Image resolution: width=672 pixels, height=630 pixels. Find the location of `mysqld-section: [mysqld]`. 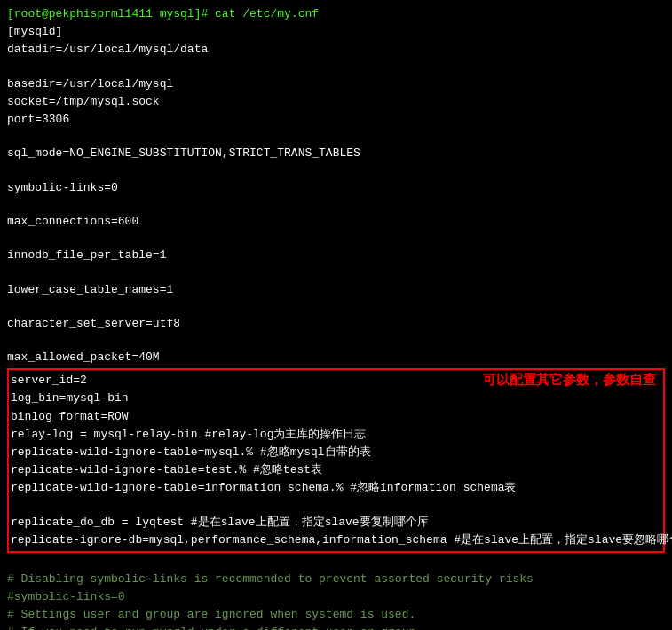

mysqld-section: [mysqld] is located at coordinates (336, 32).